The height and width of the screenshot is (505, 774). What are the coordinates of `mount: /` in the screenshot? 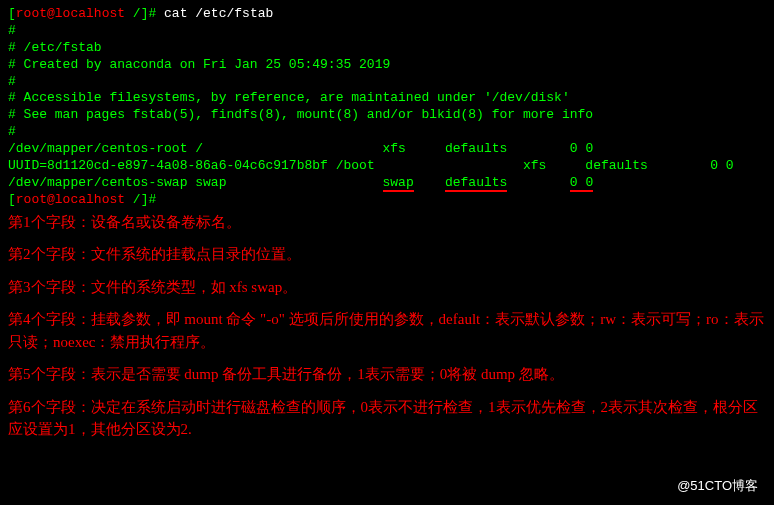 It's located at (199, 148).